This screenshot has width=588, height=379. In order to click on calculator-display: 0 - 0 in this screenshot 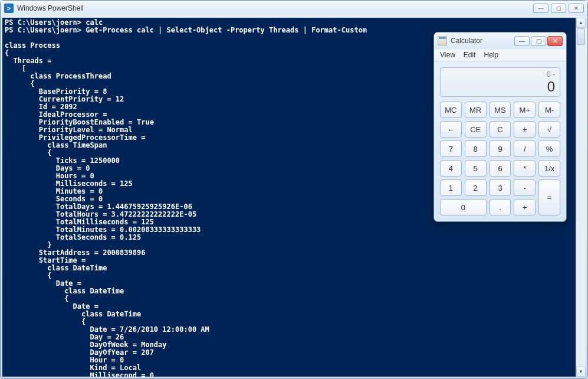, I will do `click(500, 82)`.